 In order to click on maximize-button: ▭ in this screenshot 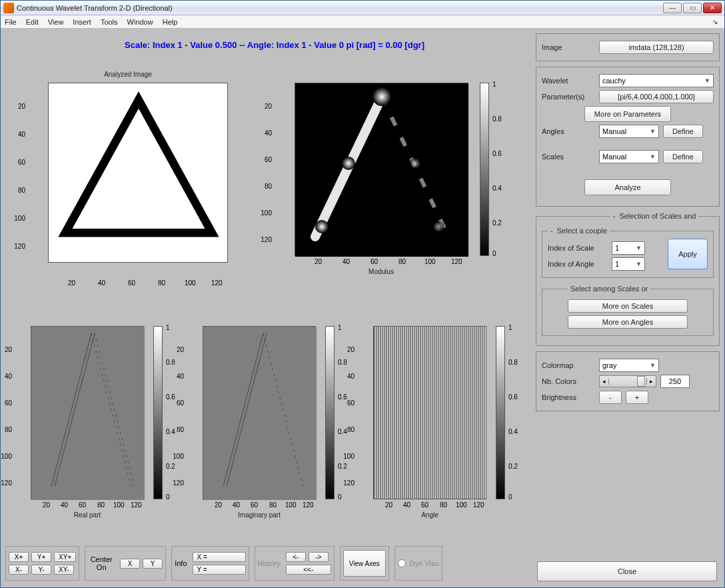, I will do `click(692, 8)`.